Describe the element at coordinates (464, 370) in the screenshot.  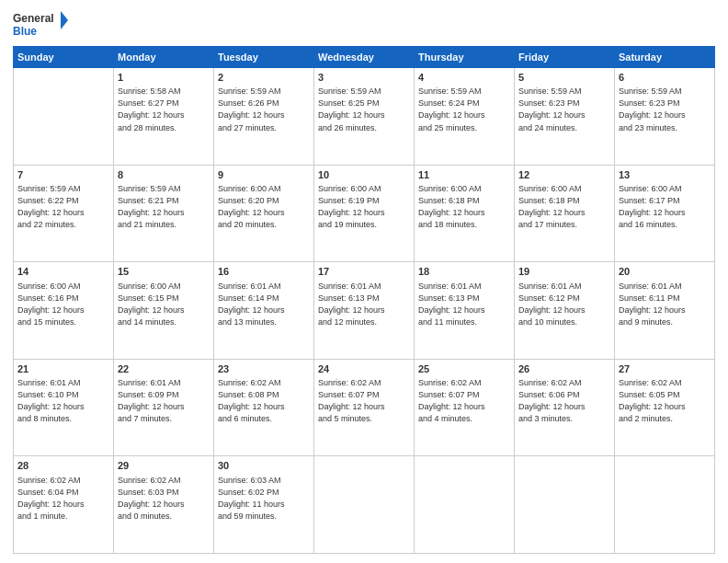
I see `day-number: 25` at that location.